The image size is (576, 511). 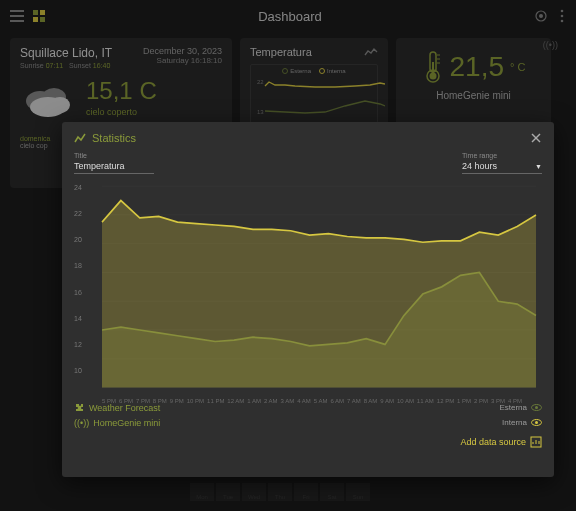 I want to click on add-chart-icon, so click(x=536, y=442).